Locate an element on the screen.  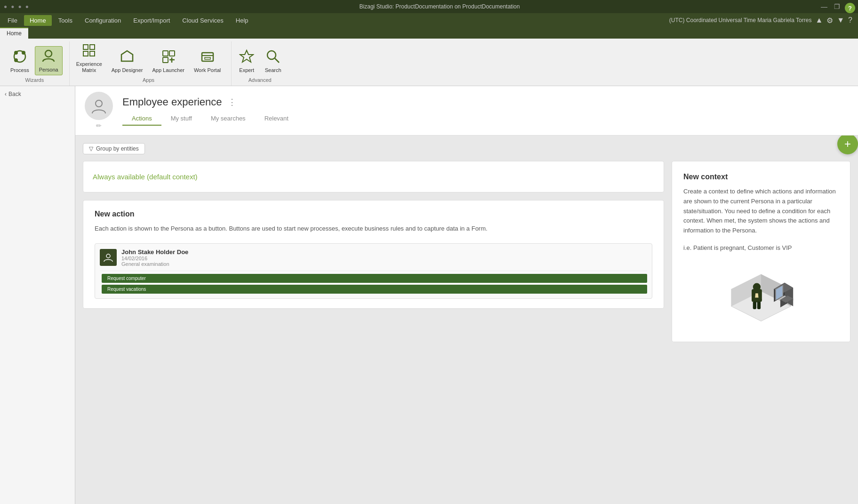
back-button: ‹ Back is located at coordinates (38, 94).